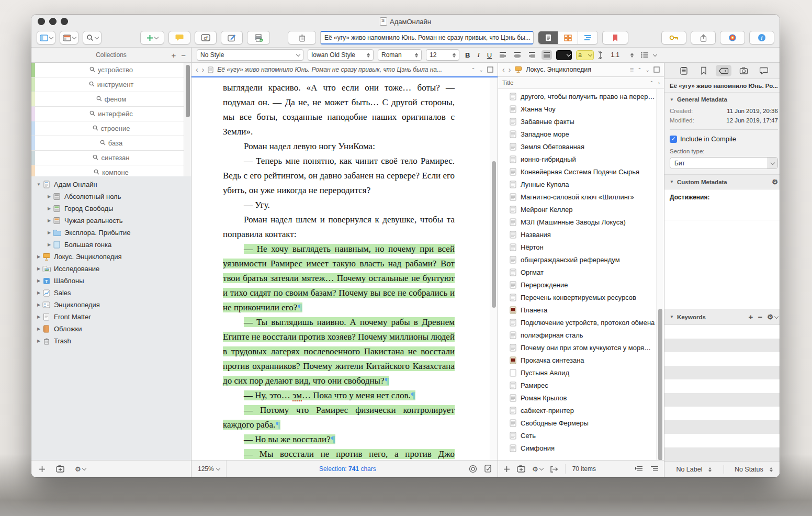 This screenshot has height=516, width=812. What do you see at coordinates (751, 317) in the screenshot?
I see `add-keyword-button: +` at bounding box center [751, 317].